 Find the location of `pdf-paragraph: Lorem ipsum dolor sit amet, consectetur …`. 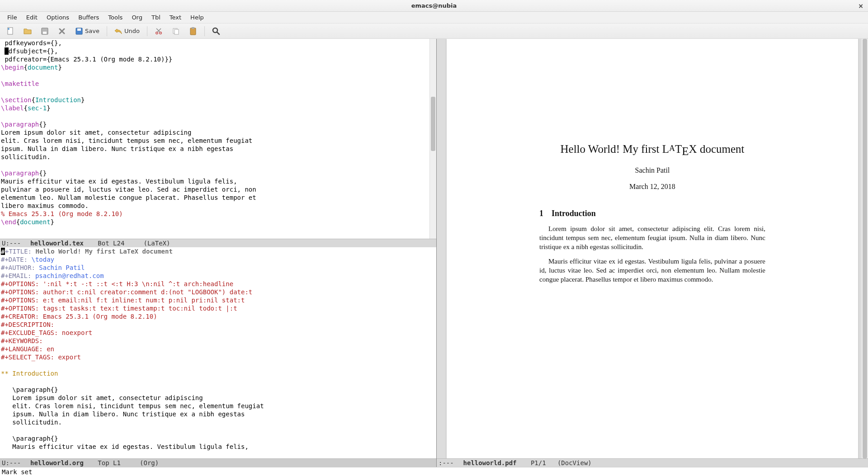

pdf-paragraph: Lorem ipsum dolor sit amet, consectetur … is located at coordinates (652, 238).